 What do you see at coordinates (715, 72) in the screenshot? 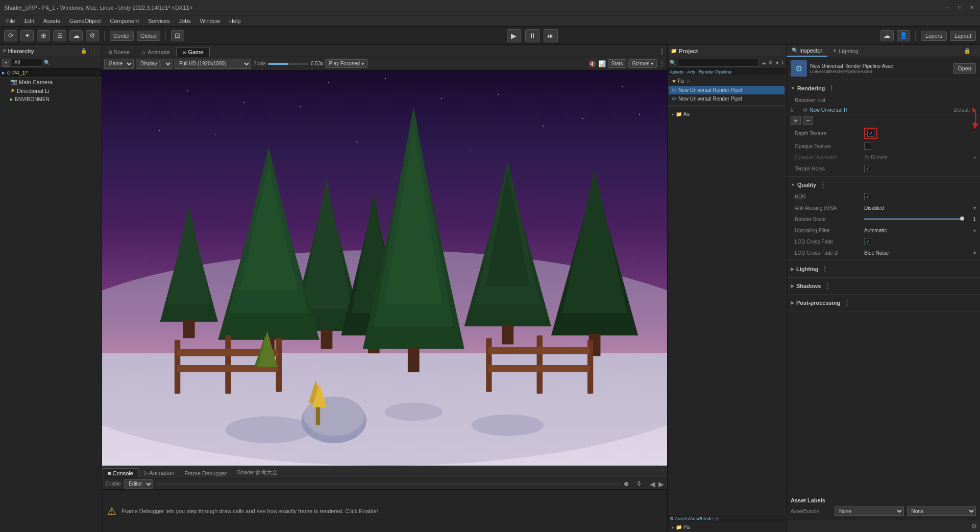
I see `breadcrumb-renderpipeline: Render Pipeline` at bounding box center [715, 72].